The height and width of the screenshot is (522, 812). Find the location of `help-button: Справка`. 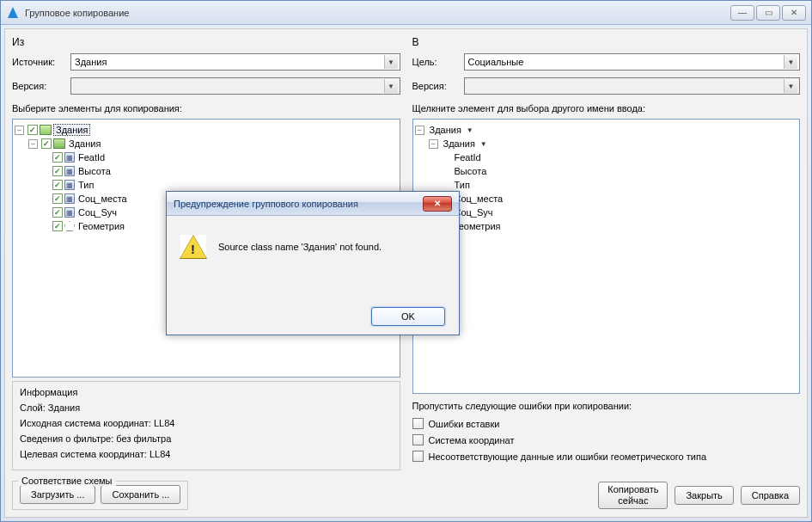

help-button: Справка is located at coordinates (770, 495).